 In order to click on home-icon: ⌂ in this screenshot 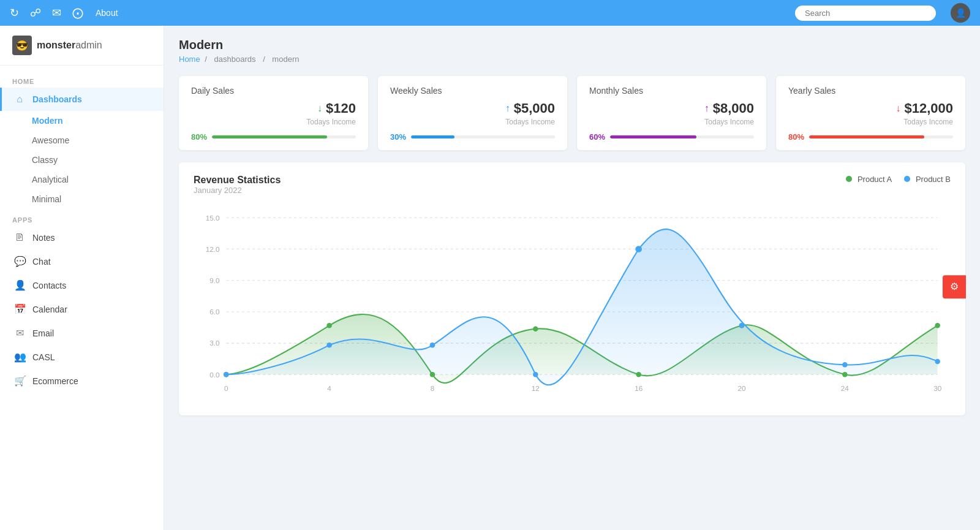, I will do `click(20, 99)`.